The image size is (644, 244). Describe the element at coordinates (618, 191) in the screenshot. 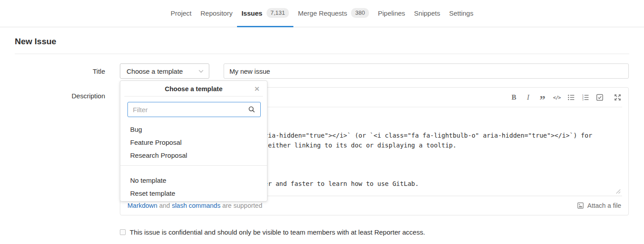

I see `resize-handle` at that location.